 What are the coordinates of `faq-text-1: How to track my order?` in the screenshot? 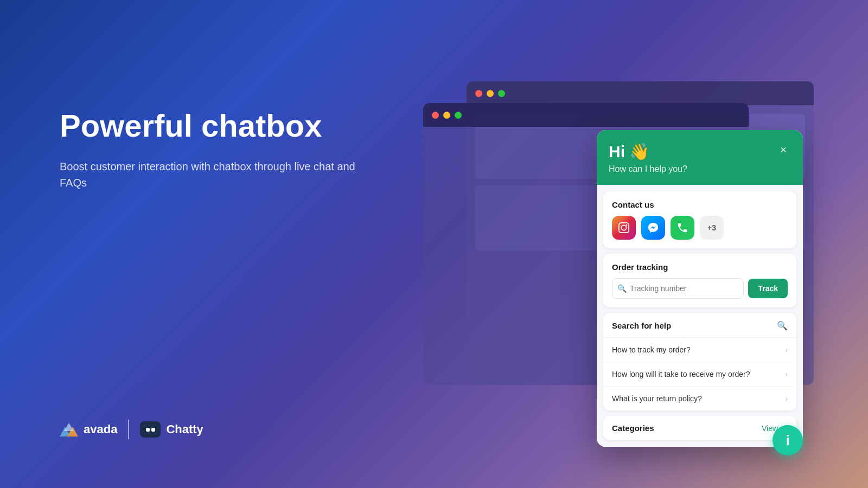 It's located at (651, 350).